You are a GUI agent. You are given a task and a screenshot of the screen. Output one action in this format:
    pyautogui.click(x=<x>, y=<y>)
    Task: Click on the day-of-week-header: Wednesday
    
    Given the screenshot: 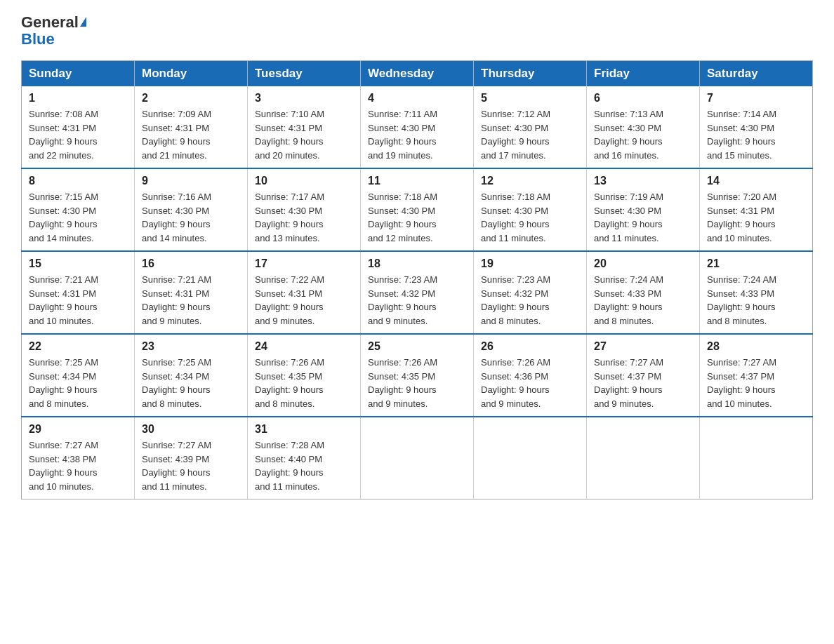 What is the action you would take?
    pyautogui.click(x=417, y=74)
    